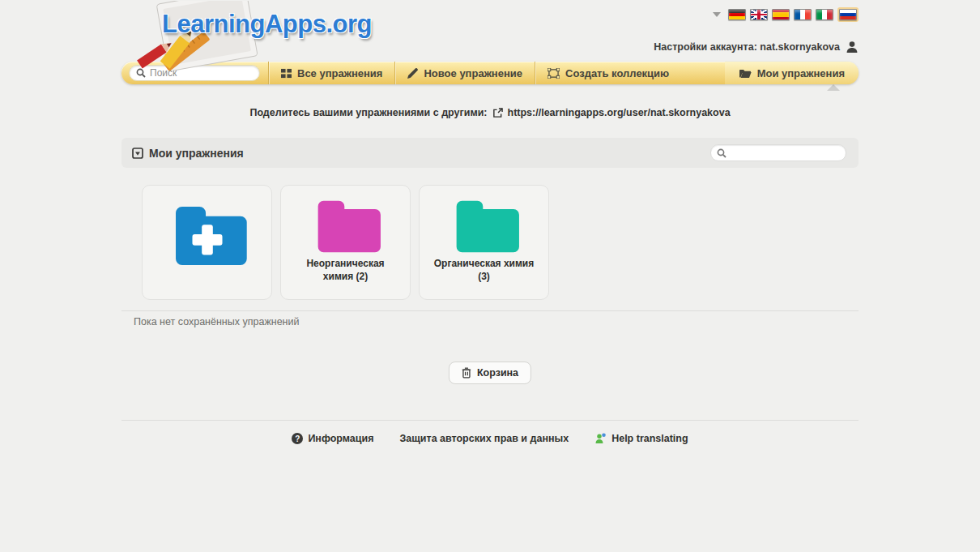 The image size is (980, 552). Describe the element at coordinates (617, 73) in the screenshot. I see `nav-item-label: Создать коллекцию` at that location.